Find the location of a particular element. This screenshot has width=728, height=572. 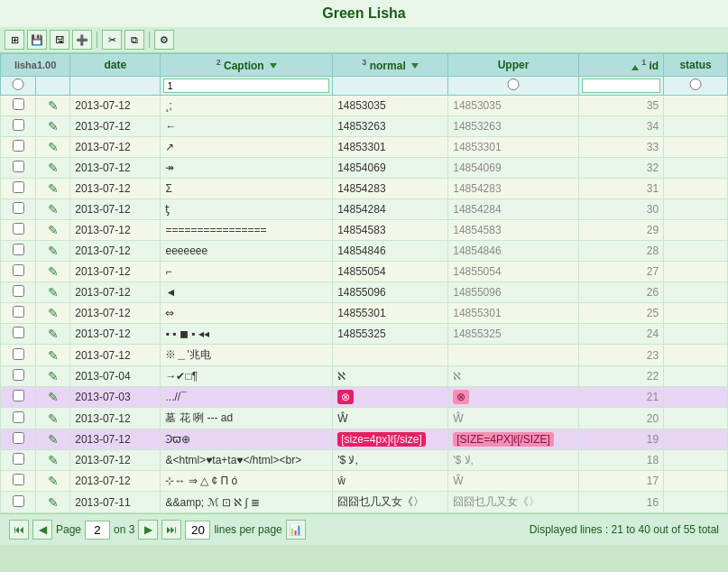

toolbar-cut-btn: ✂ is located at coordinates (112, 40).